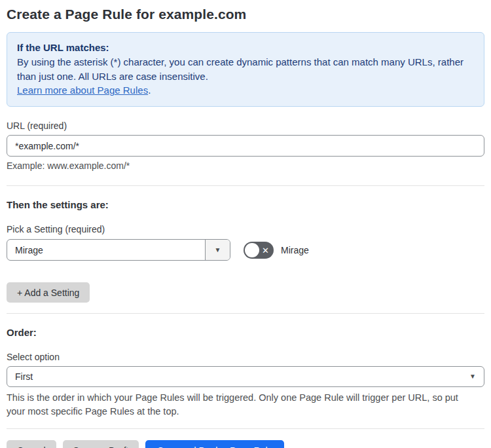 This screenshot has width=491, height=448. Describe the element at coordinates (245, 444) in the screenshot. I see `footer-button-row: Cancel Save as Draft Save and Deploy Pag…` at that location.